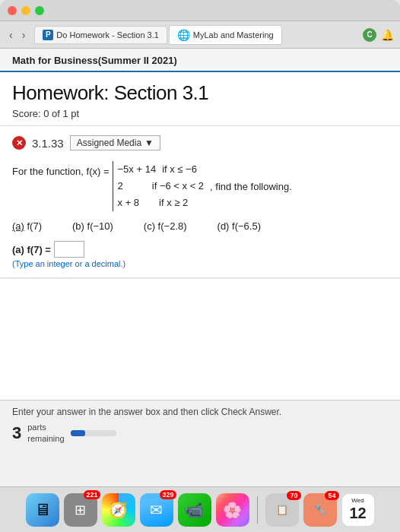  Describe the element at coordinates (27, 226) in the screenshot. I see `part-a: (a) f(7)` at that location.